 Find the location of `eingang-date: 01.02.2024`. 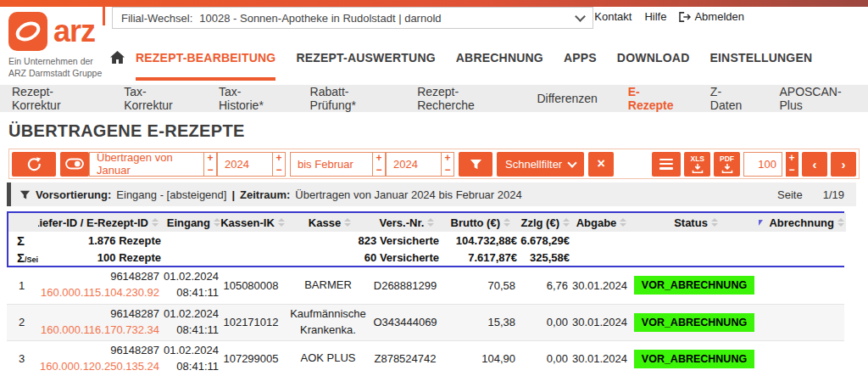

eingang-date: 01.02.2024 is located at coordinates (189, 351).